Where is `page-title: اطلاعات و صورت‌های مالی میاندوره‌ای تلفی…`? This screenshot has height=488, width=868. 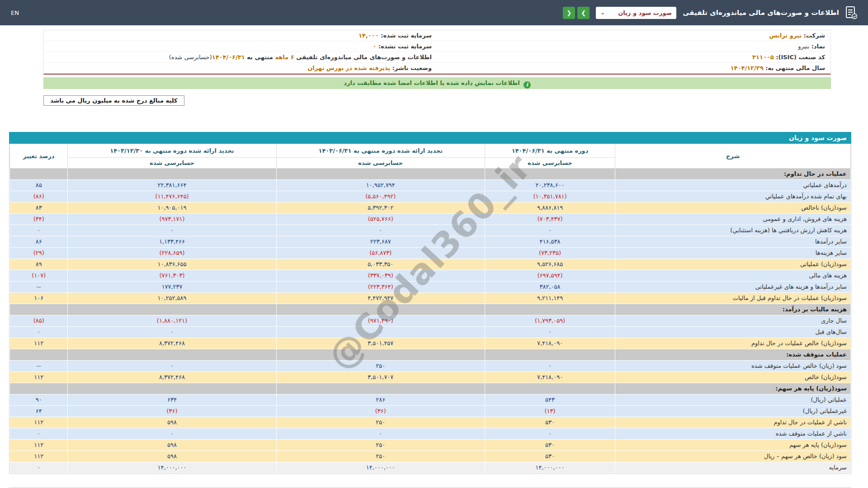 page-title: اطلاعات و صورت‌های مالی میاندوره‌ای تلفی… is located at coordinates (761, 13).